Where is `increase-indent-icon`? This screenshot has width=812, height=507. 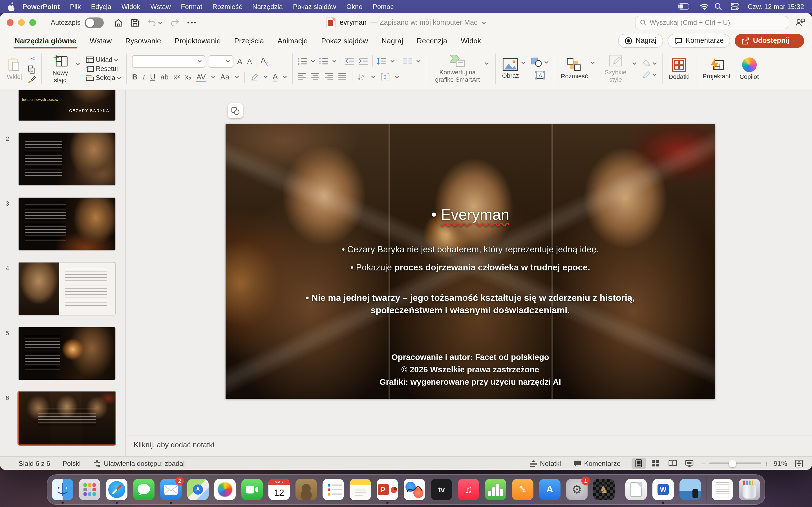
increase-indent-icon is located at coordinates (364, 61).